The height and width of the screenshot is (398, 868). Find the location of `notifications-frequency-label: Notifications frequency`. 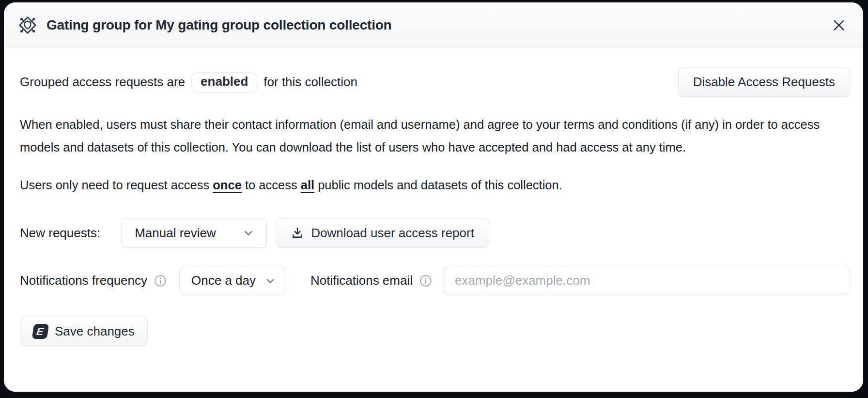

notifications-frequency-label: Notifications frequency is located at coordinates (83, 281).